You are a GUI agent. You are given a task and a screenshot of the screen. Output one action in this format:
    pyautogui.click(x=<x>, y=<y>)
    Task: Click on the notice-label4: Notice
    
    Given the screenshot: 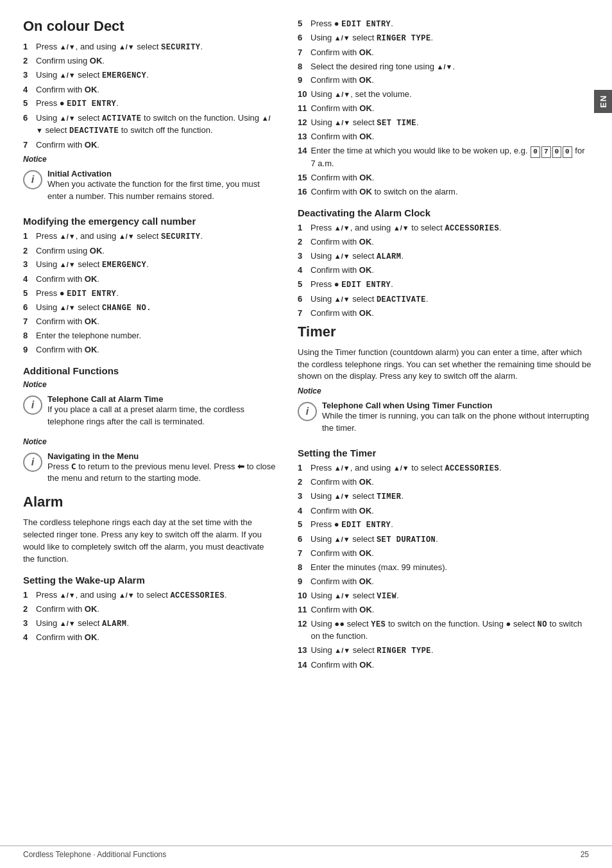 What is the action you would take?
    pyautogui.click(x=445, y=391)
    